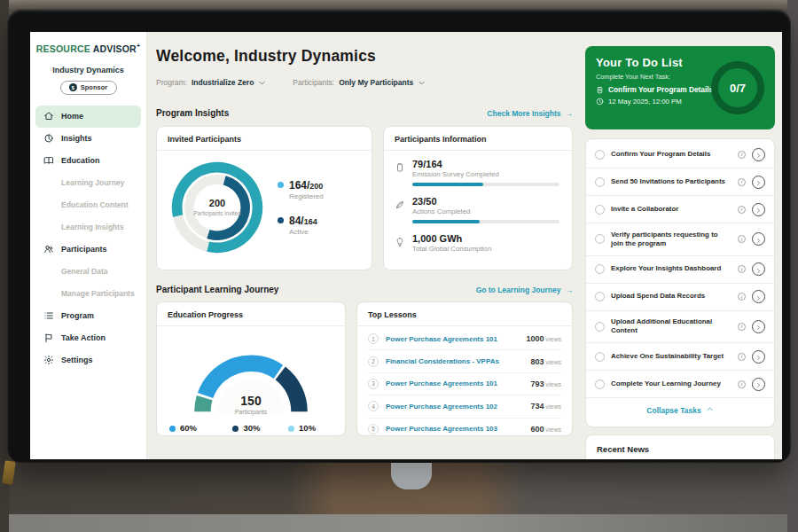  Describe the element at coordinates (89, 183) in the screenshot. I see `sidebar-item: Learning Journey` at that location.